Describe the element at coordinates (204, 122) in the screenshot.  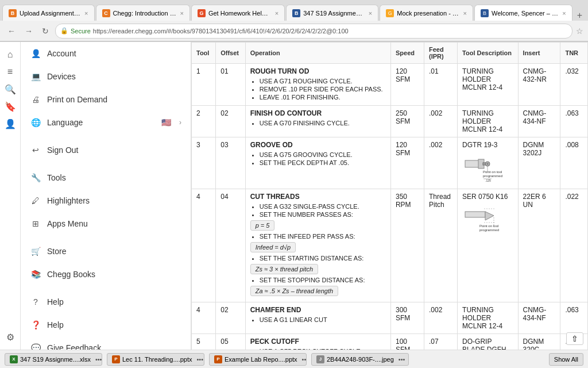
I see `cell-tool-2: 2` at that location.